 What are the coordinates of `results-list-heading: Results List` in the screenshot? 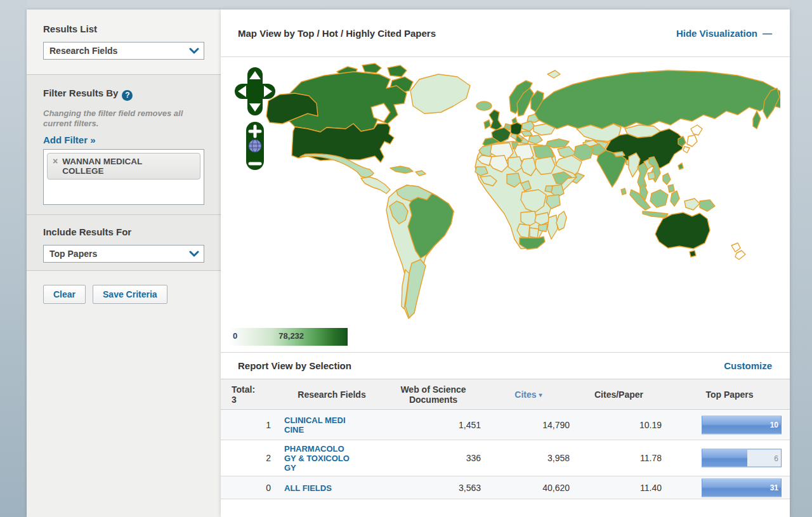 It's located at (124, 29).